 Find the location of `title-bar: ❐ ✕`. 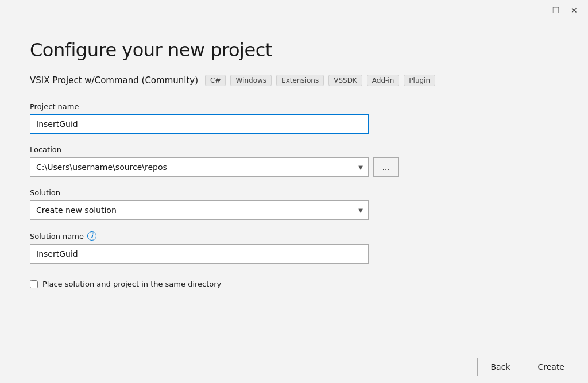

title-bar: ❐ ✕ is located at coordinates (294, 10).